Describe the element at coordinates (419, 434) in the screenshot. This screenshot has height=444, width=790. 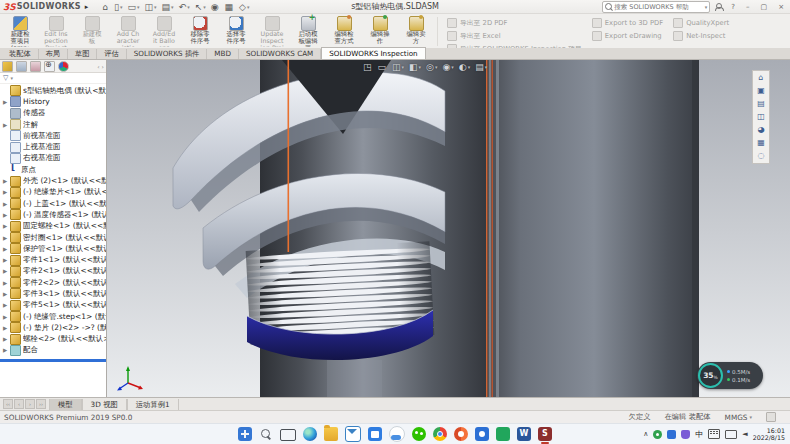
I see `wechat-icon` at that location.